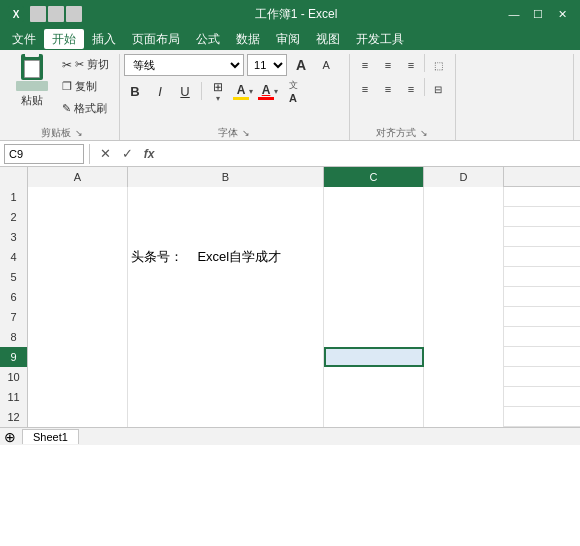 The image size is (580, 546). I want to click on align-top-button: ≡, so click(365, 65).